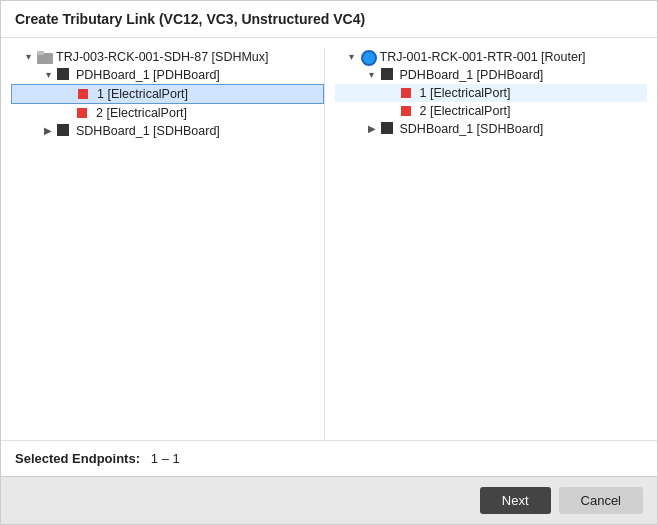  Describe the element at coordinates (329, 20) in the screenshot. I see `dialog-title: Create Tributary Link (VC12, VC3, Unstru…` at that location.